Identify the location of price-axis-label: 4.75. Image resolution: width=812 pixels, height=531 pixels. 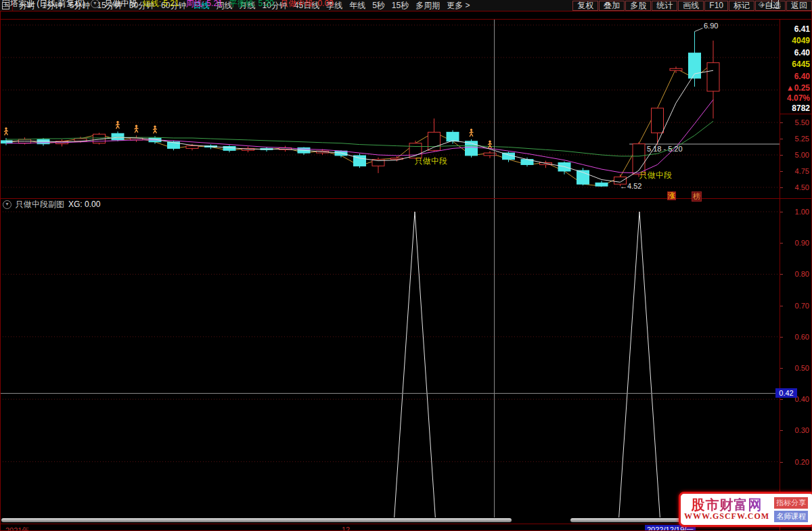
(803, 171).